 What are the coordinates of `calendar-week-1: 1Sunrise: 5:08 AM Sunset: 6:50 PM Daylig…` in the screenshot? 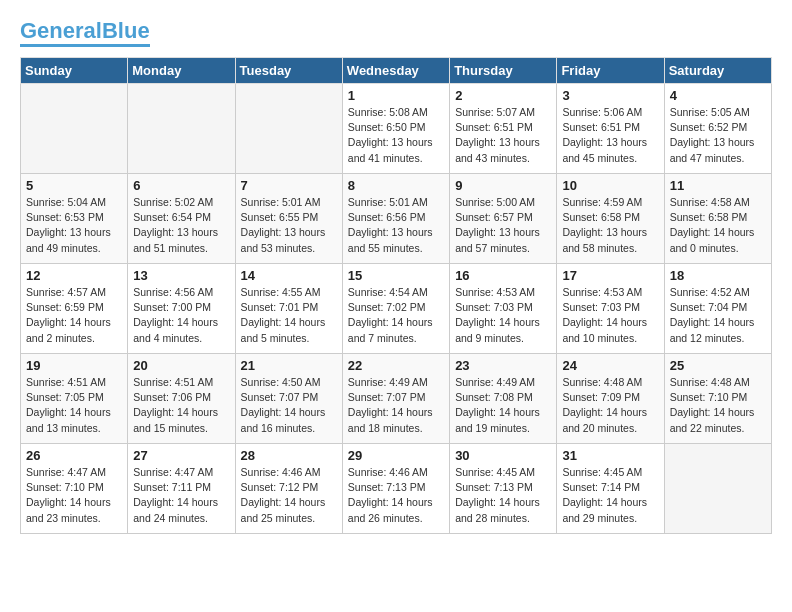 It's located at (396, 129).